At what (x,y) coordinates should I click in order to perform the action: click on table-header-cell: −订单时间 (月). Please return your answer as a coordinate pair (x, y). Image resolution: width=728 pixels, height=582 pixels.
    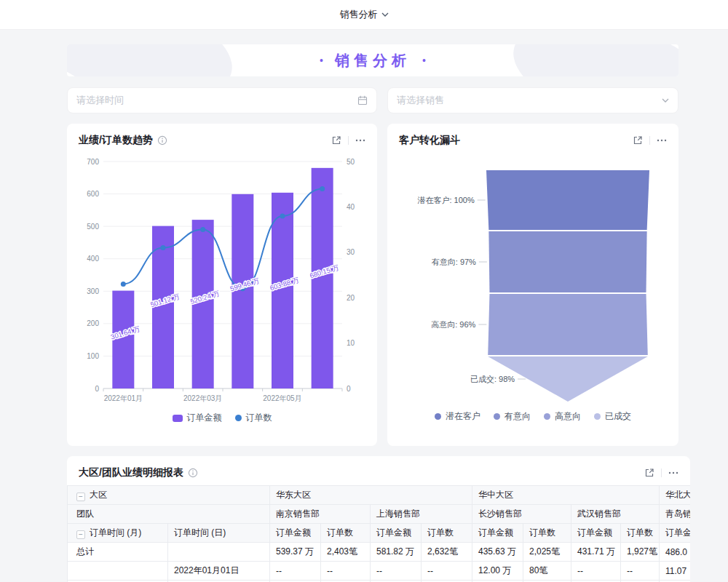
    Looking at the image, I should click on (118, 533).